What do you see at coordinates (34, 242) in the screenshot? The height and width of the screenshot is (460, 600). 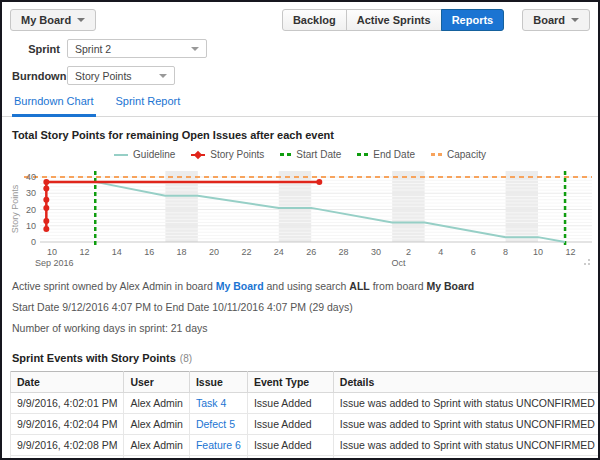 I see `y-tick-label: 0` at bounding box center [34, 242].